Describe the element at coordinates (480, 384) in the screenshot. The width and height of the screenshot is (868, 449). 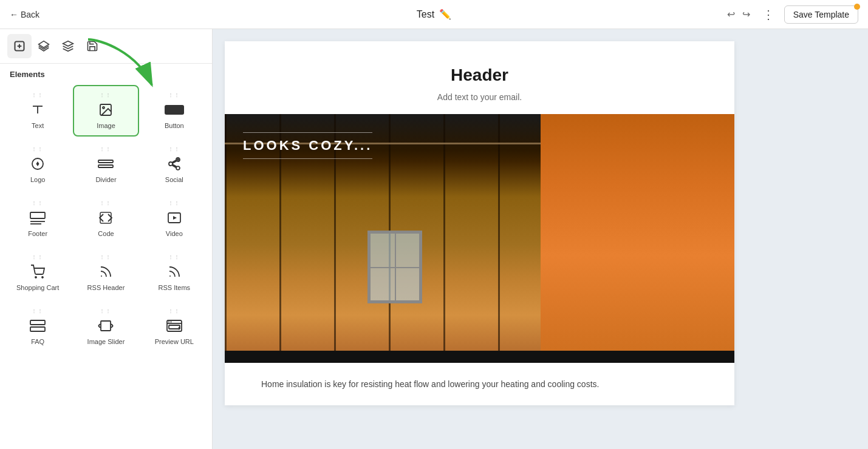
I see `email-body-text: Home insulation is key for resisting hea…` at that location.